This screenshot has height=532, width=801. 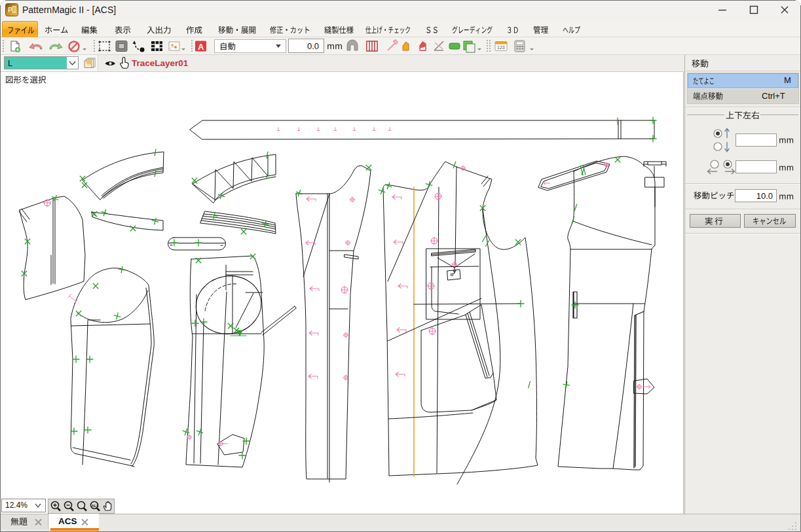 I want to click on svg-text: 123, so click(x=501, y=47).